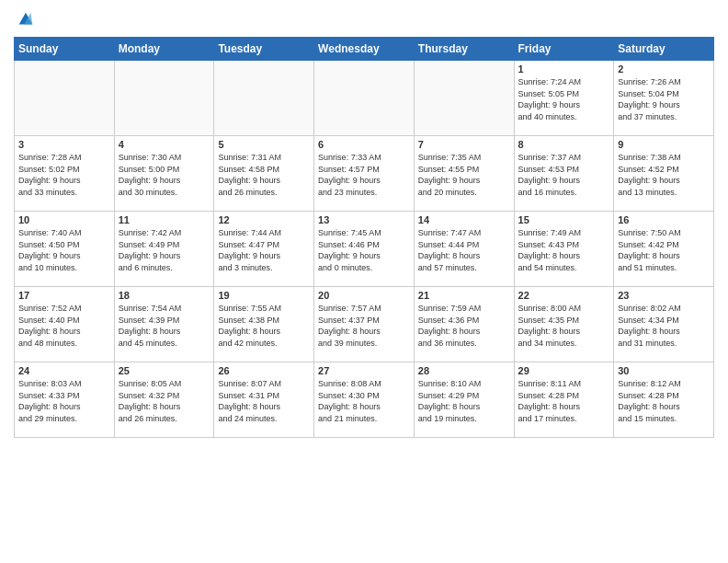 This screenshot has width=728, height=563. What do you see at coordinates (364, 50) in the screenshot?
I see `weekday-header-wednesday: Wednesday` at bounding box center [364, 50].